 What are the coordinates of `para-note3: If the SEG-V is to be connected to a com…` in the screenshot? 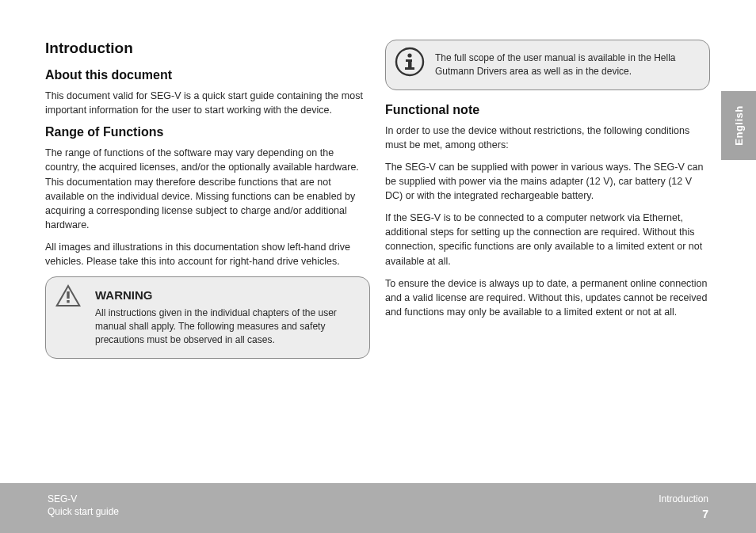 It's located at (548, 239).